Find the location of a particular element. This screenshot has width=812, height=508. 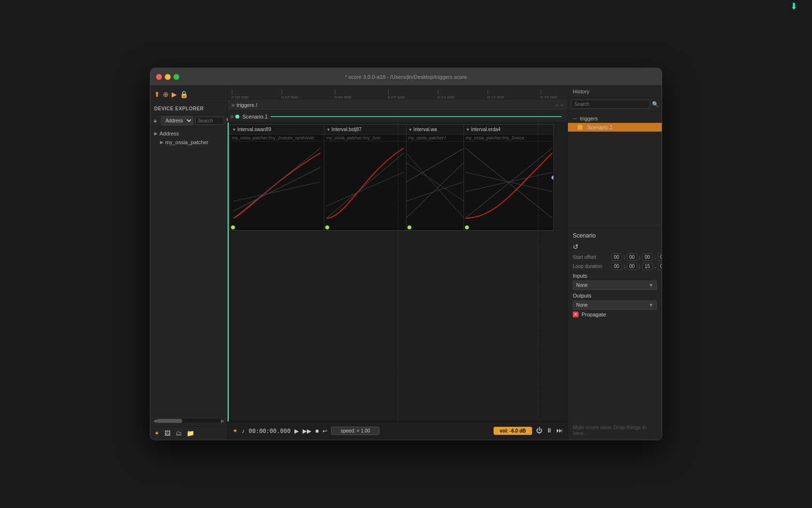

scene-icon: ✦ is located at coordinates (157, 433).